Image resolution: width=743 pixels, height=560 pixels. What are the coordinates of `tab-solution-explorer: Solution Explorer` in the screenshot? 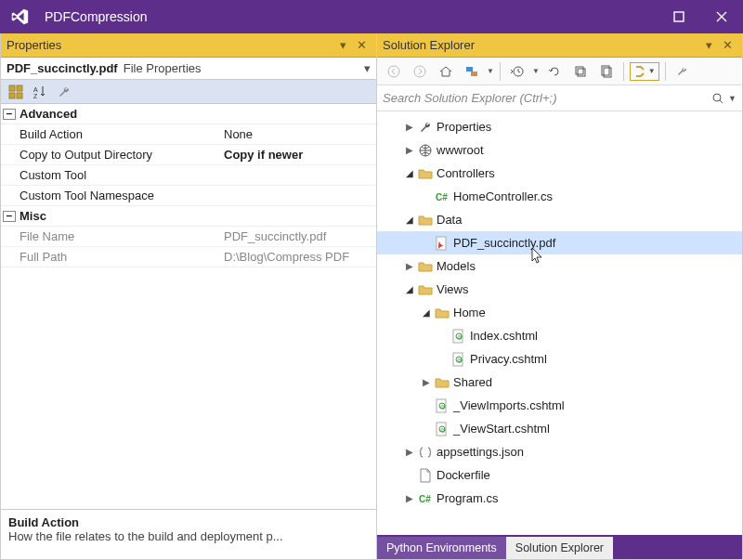 It's located at (559, 548).